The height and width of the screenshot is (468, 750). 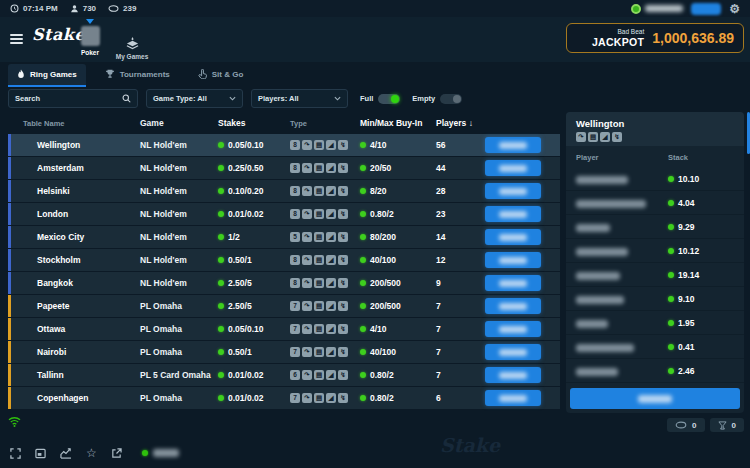 What do you see at coordinates (180, 98) in the screenshot?
I see `game-type-value: Game Type: All` at bounding box center [180, 98].